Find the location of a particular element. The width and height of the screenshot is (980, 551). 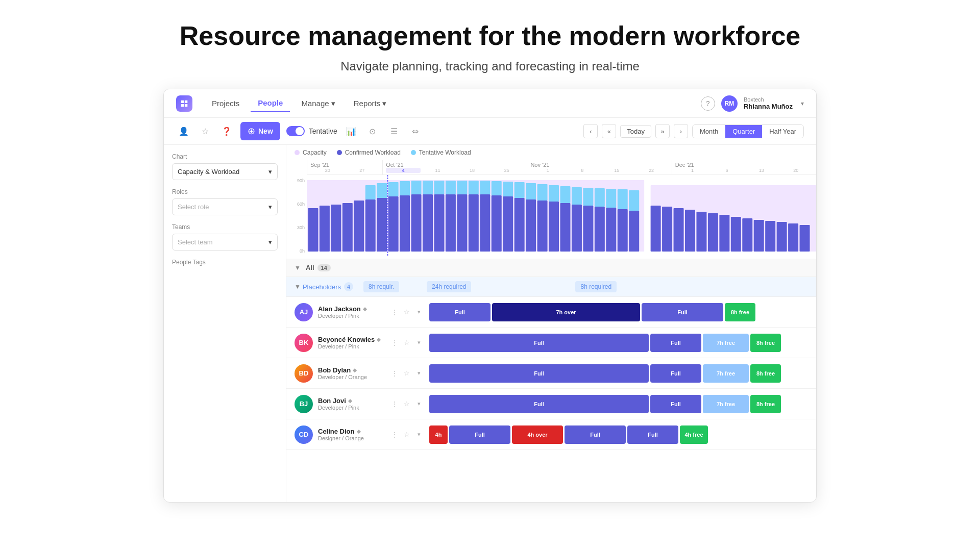

help-button: ? is located at coordinates (708, 104).